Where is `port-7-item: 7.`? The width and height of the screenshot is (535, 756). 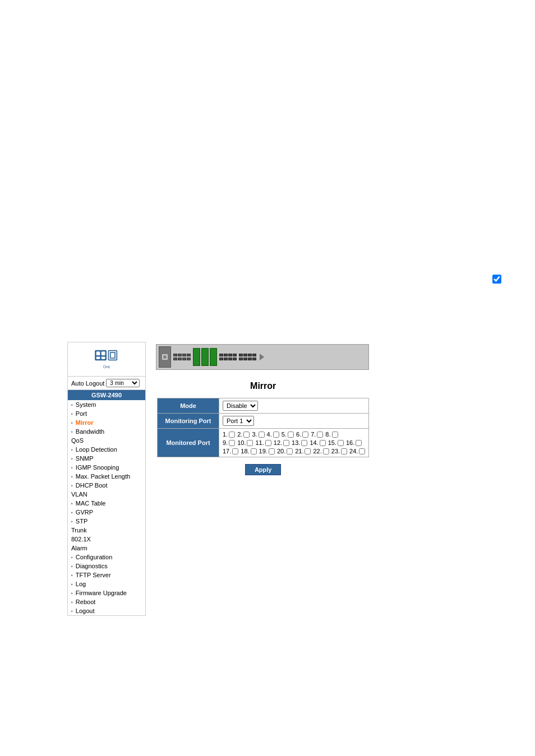
port-7-item: 7. is located at coordinates (317, 434).